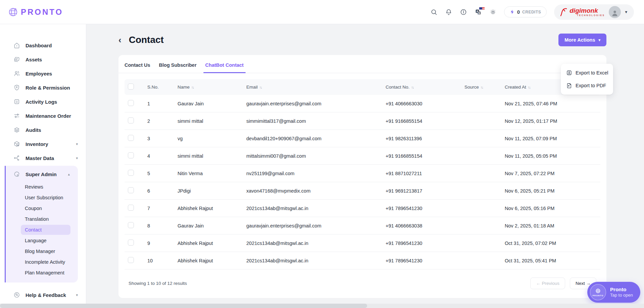  What do you see at coordinates (43, 45) in the screenshot?
I see `sidebar-item-dashboard: Dashboard` at bounding box center [43, 45].